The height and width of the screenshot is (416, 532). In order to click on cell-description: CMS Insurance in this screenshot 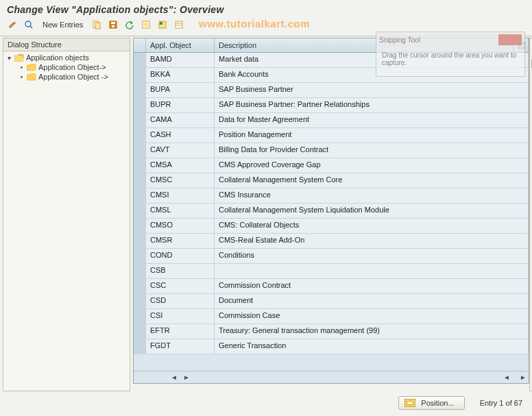, I will do `click(372, 196)`.